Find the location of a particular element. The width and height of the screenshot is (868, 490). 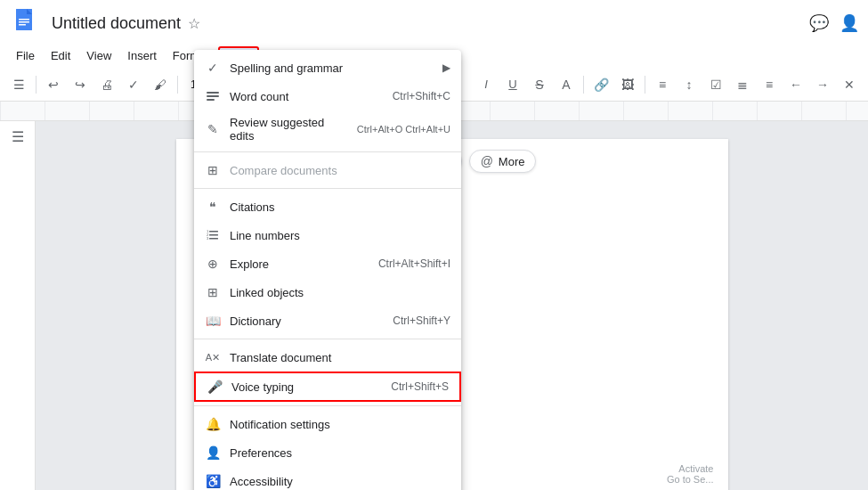

menu-item-edit: Edit is located at coordinates (61, 55).